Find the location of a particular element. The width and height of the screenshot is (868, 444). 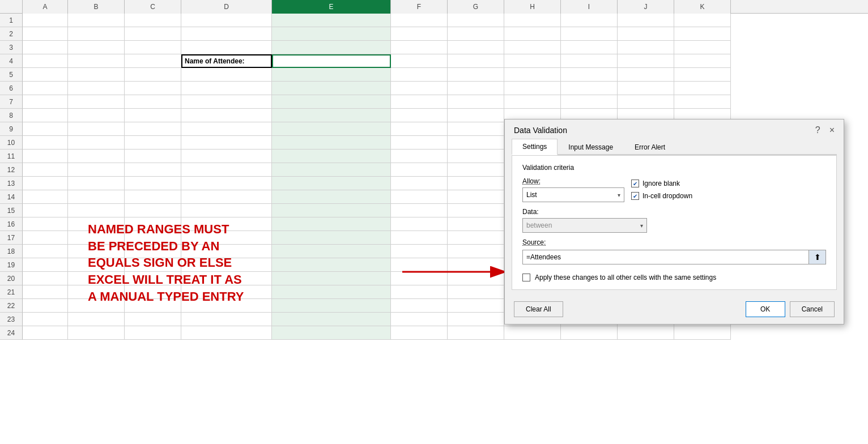

cell-23-e is located at coordinates (331, 319).